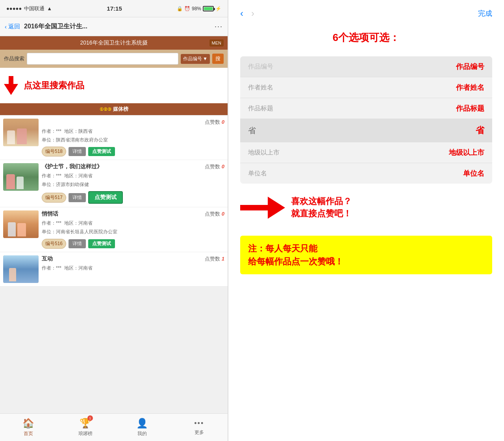  I want to click on option-right-3: 省, so click(480, 130).